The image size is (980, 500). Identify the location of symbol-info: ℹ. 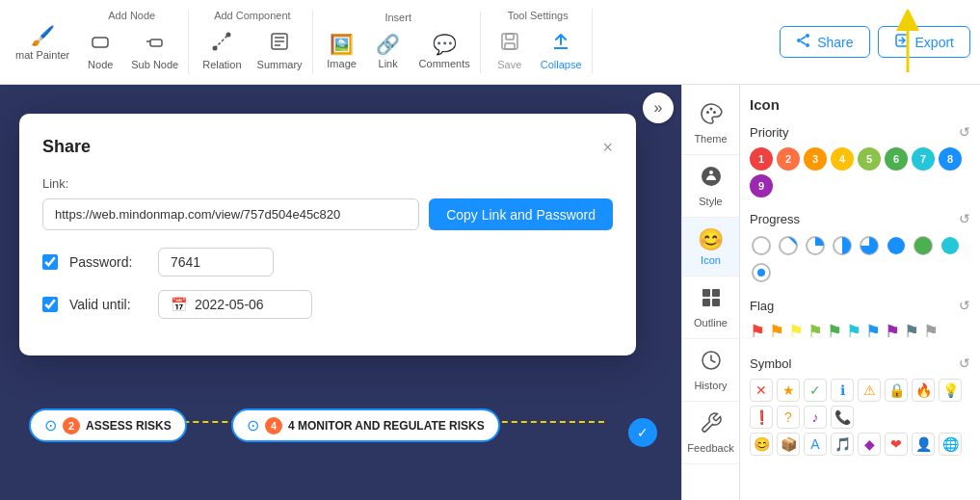
(842, 390).